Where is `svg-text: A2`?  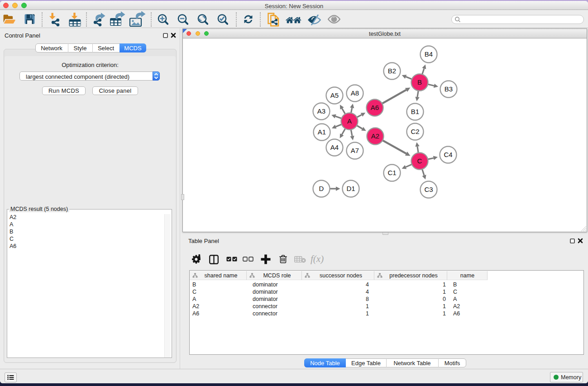
svg-text: A2 is located at coordinates (375, 136).